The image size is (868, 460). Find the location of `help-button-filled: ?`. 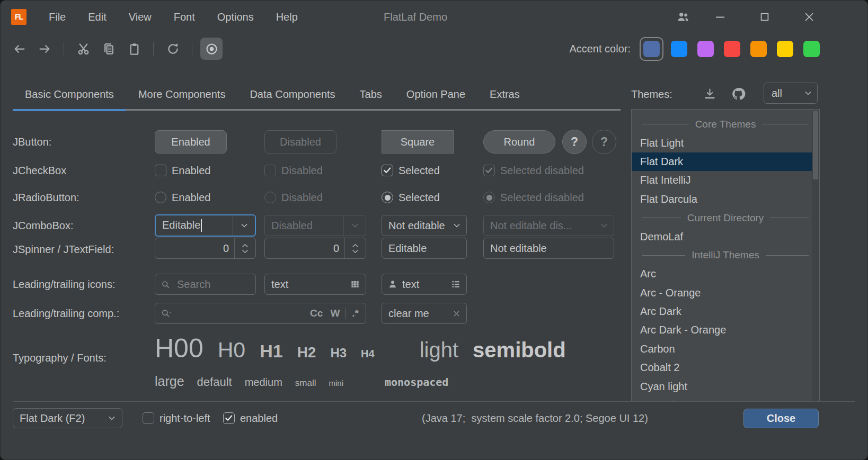

help-button-filled: ? is located at coordinates (574, 142).